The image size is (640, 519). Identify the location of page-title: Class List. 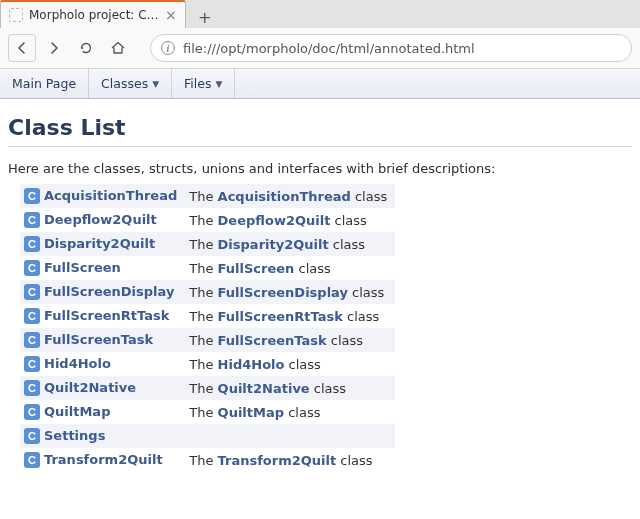
(320, 131).